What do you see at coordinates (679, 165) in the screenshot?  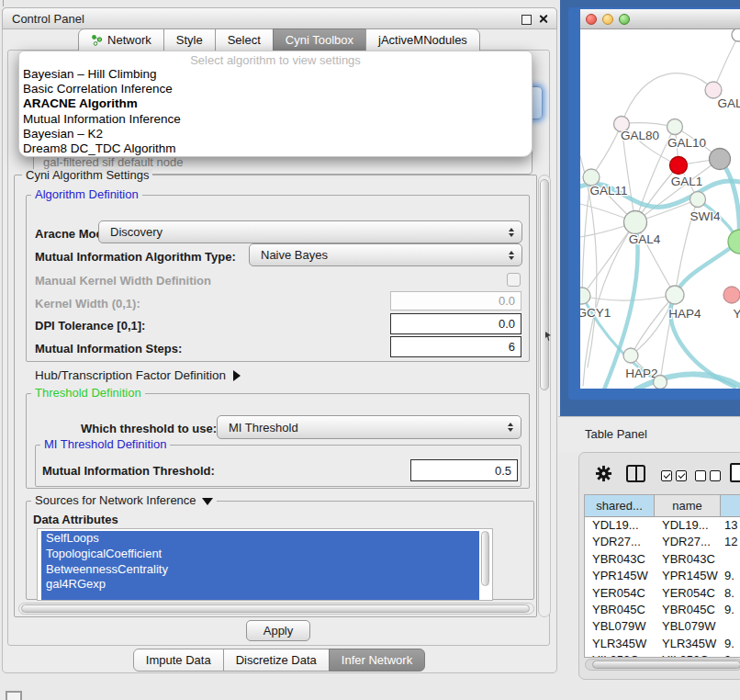 I see `network-node-gal1` at bounding box center [679, 165].